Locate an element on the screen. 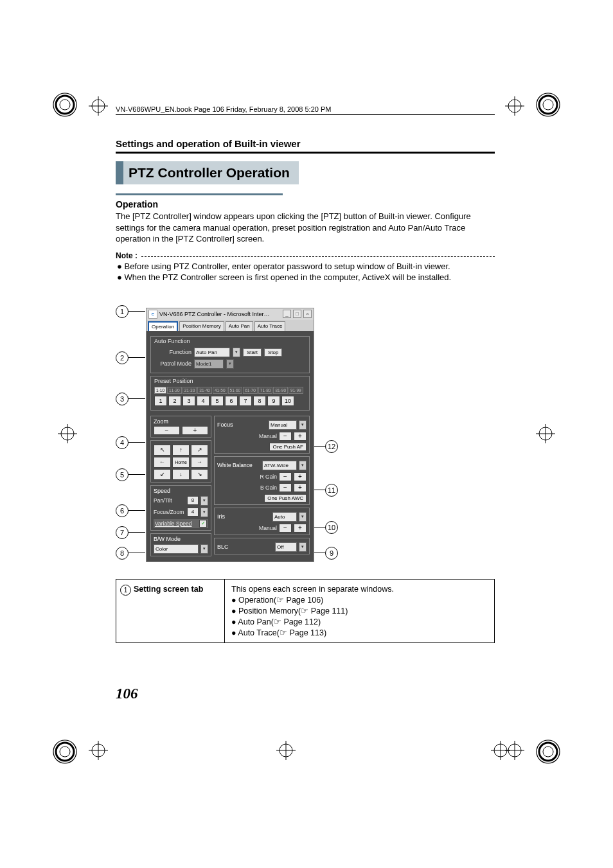 The height and width of the screenshot is (868, 613). start-button: Start is located at coordinates (252, 352).